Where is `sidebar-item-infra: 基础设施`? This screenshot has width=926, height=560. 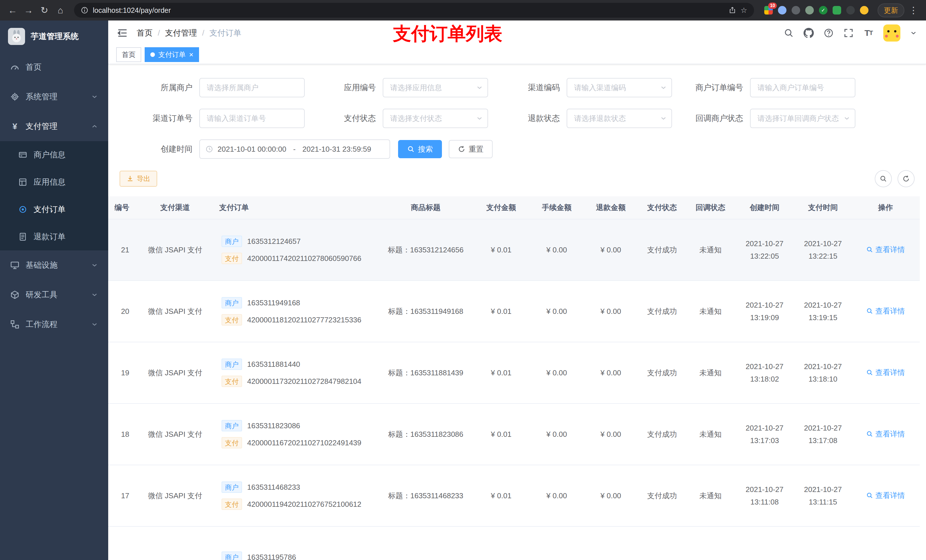
sidebar-item-infra: 基础设施 is located at coordinates (54, 265).